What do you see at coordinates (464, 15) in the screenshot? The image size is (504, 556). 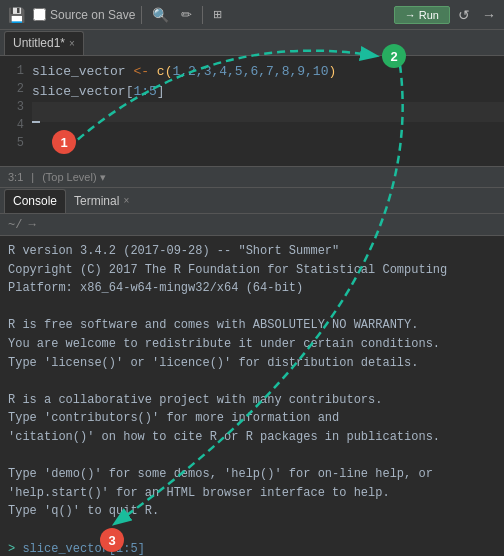 I see `rerun-button: ↺` at bounding box center [464, 15].